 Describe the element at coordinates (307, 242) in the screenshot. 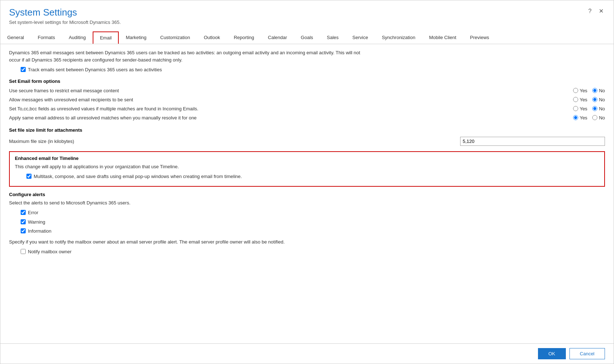

I see `notify-mailbox-desc: Specify if you want to notify the mailbo…` at that location.